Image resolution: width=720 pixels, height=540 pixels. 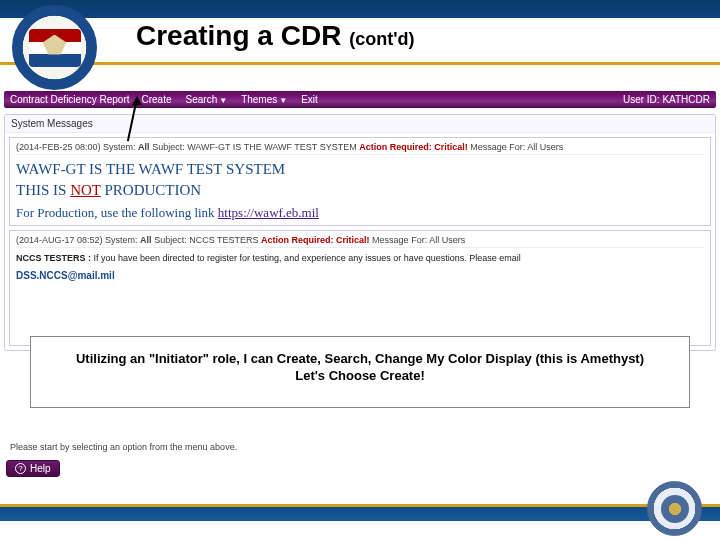 What do you see at coordinates (310, 100) in the screenshot?
I see `menu-exit: Exit` at bounding box center [310, 100].